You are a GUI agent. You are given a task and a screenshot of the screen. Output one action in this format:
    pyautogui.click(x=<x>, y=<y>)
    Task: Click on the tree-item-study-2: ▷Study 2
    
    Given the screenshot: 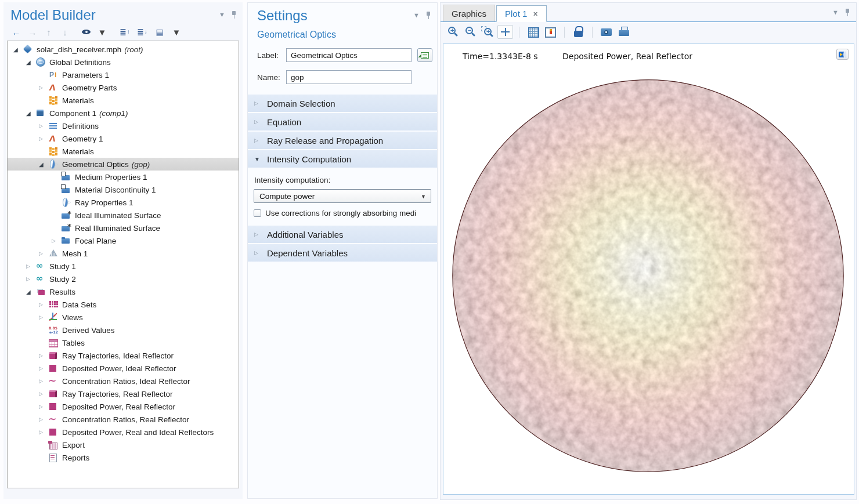 What is the action you would take?
    pyautogui.click(x=123, y=279)
    